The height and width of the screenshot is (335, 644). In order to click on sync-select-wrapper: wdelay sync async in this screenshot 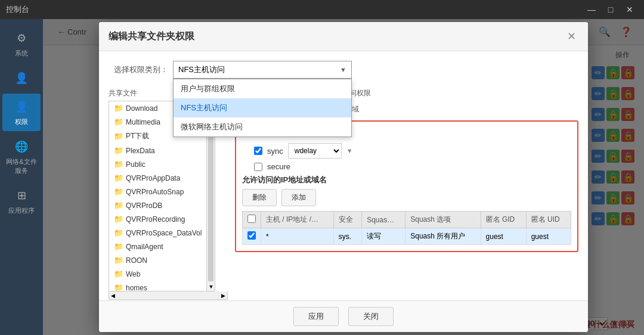, I will do `click(315, 151)`.